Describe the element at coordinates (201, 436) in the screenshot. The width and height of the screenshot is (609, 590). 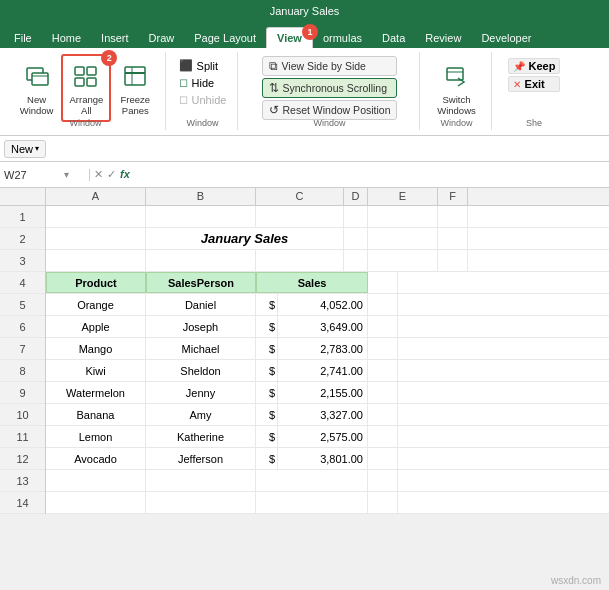
I see `cell-sp-11: Katherine` at that location.